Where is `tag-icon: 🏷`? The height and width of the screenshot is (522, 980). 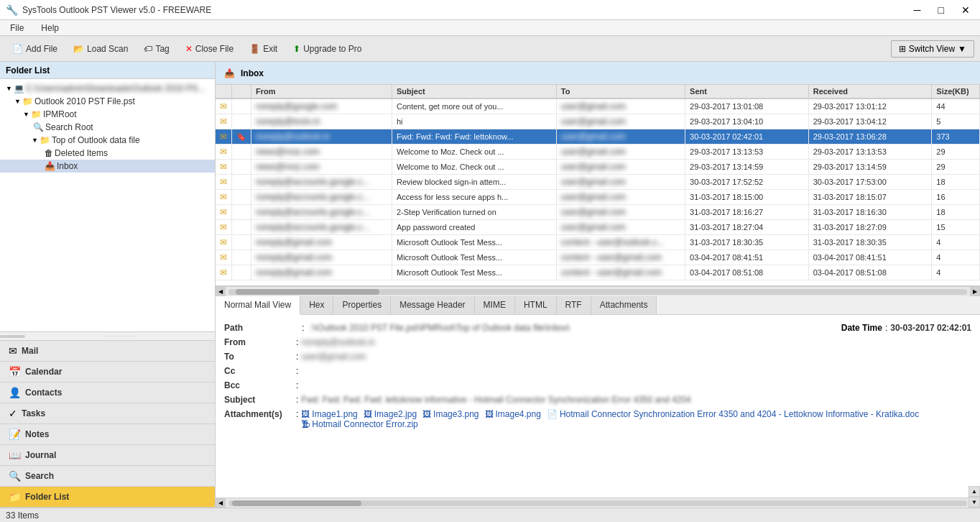
tag-icon: 🏷 is located at coordinates (148, 49).